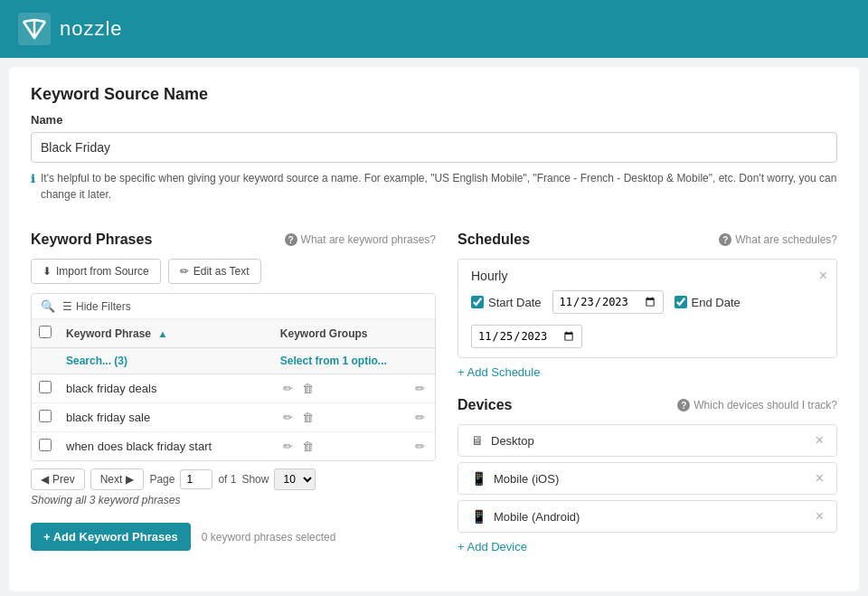 Image resolution: width=868 pixels, height=596 pixels. I want to click on info-icon: ℹ, so click(33, 186).